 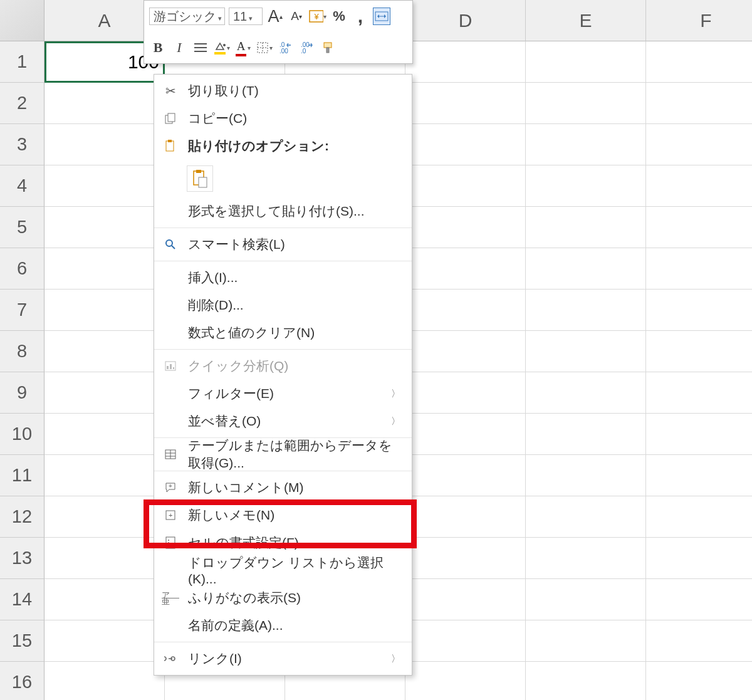 I want to click on menu-new-note: + 新しいメモ(N), so click(x=283, y=515).